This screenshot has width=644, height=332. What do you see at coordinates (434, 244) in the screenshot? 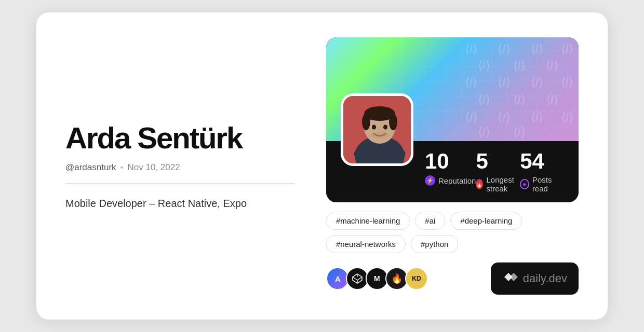
I see `tag-python: #python` at bounding box center [434, 244].